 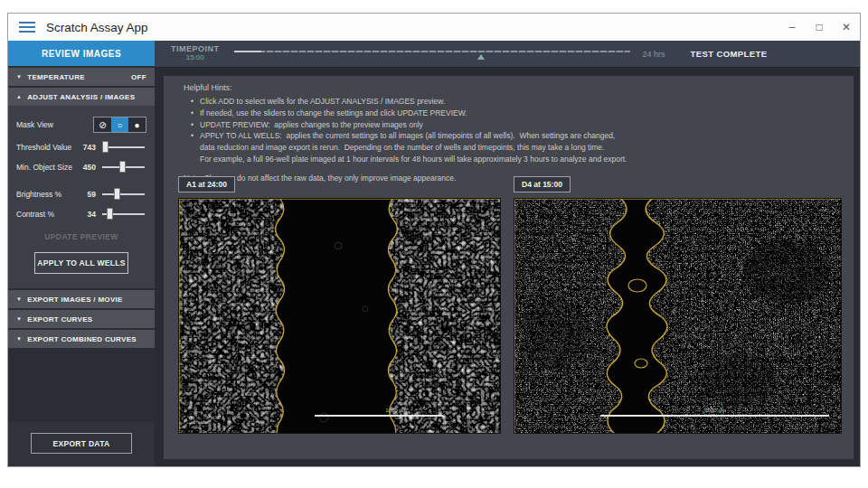 I want to click on title-bar: Scratch Assay App – □ ✕, so click(x=434, y=27).